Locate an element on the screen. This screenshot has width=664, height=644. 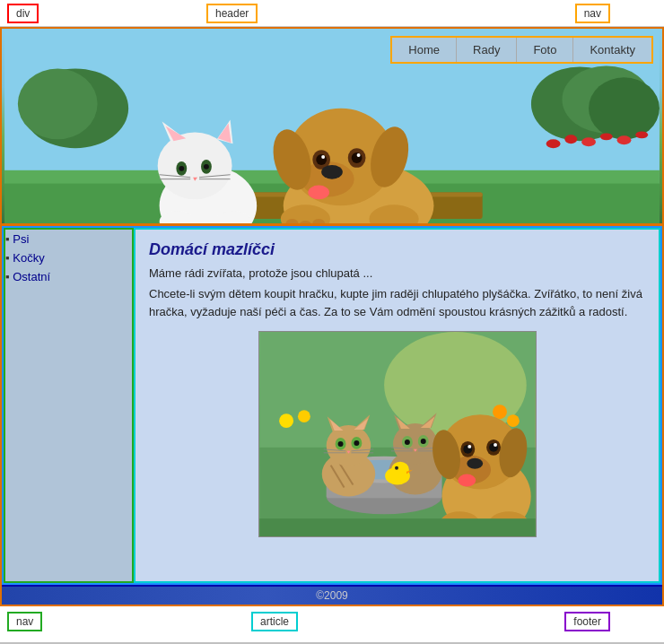
label-bar-bottom: nav article footer is located at coordinates (332, 624).